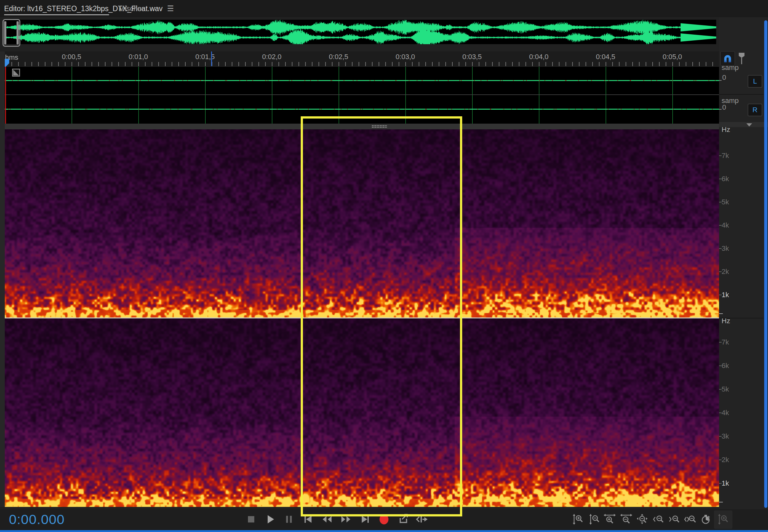  Describe the element at coordinates (384, 519) in the screenshot. I see `record-icon` at that location.